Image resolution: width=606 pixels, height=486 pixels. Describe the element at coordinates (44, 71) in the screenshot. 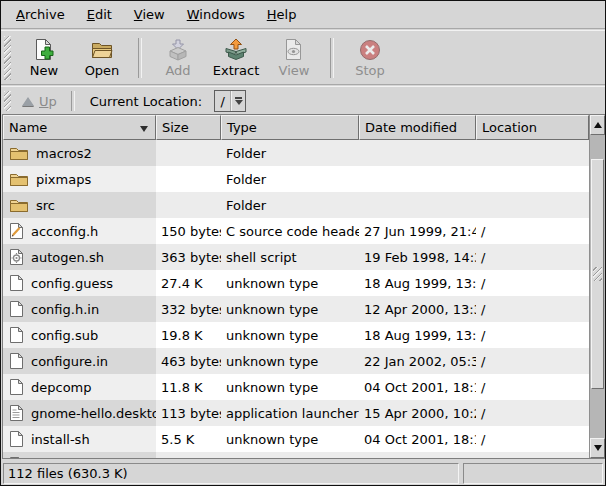

I see `new-button-label: New` at that location.